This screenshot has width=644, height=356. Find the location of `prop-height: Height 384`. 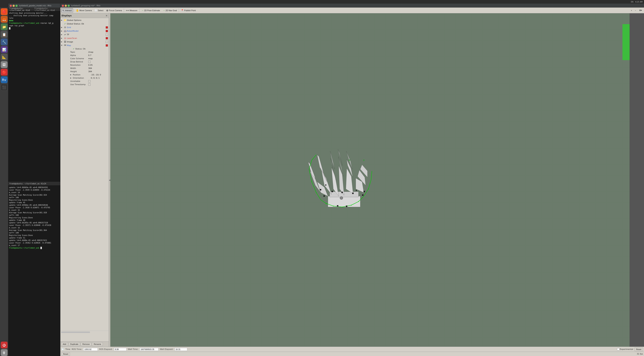

prop-height: Height 384 is located at coordinates (84, 72).